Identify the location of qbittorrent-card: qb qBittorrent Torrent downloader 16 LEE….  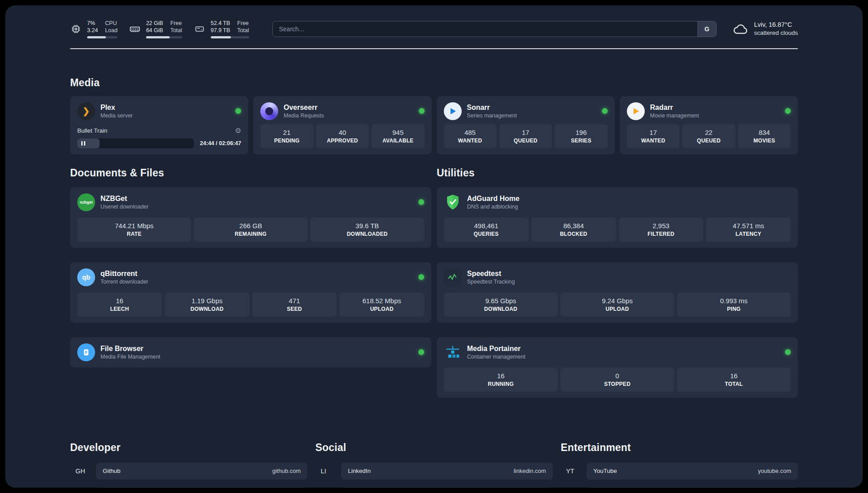
(251, 292).